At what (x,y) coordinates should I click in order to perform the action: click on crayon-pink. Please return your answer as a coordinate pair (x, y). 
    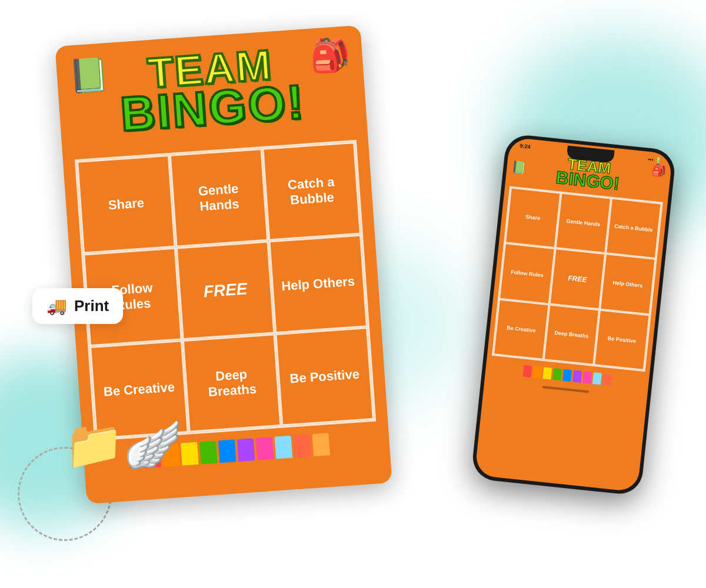
    Looking at the image, I should click on (265, 449).